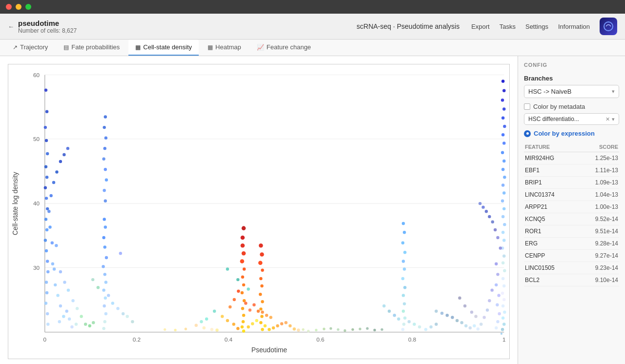 The height and width of the screenshot is (364, 625). Describe the element at coordinates (571, 65) in the screenshot. I see `config-label: CONFIG` at that location.